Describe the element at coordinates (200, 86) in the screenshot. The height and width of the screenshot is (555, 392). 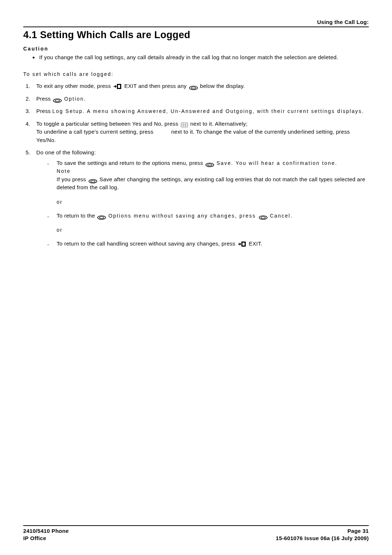
I see `step-1: To exit any other mode, press EXIT and t…` at that location.